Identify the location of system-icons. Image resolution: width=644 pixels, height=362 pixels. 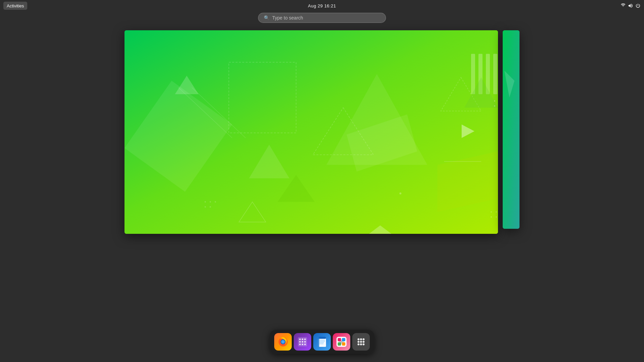
(631, 6).